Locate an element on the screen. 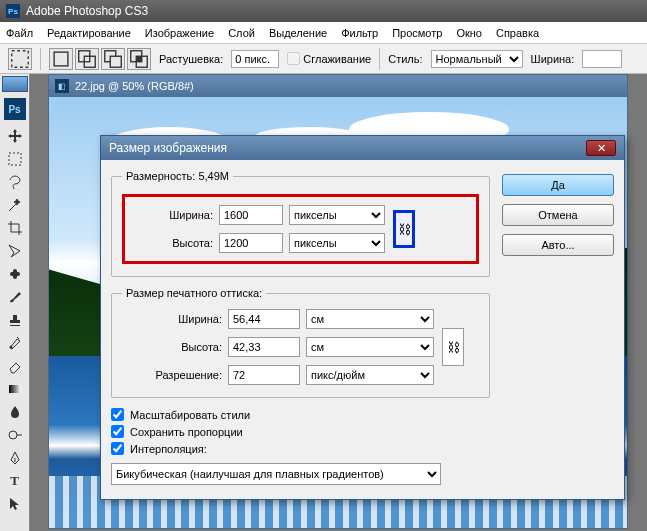 Image resolution: width=647 pixels, height=531 pixels. feather-label: Растушевка: is located at coordinates (191, 59).